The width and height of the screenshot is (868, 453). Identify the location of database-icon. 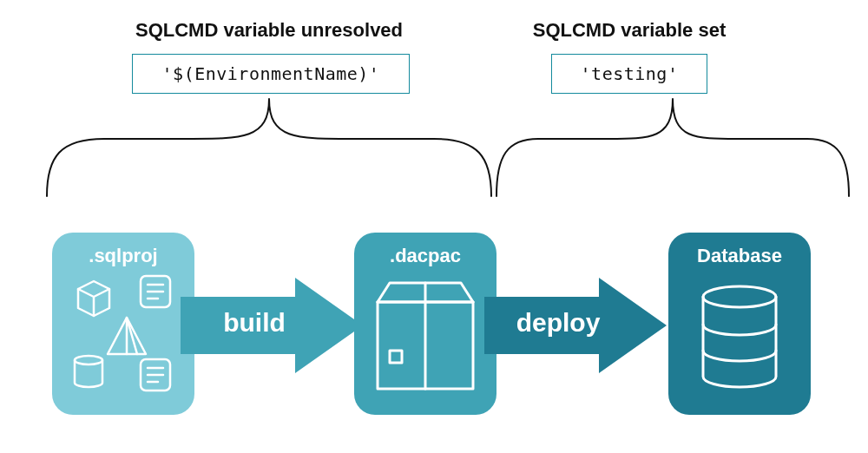
(740, 338).